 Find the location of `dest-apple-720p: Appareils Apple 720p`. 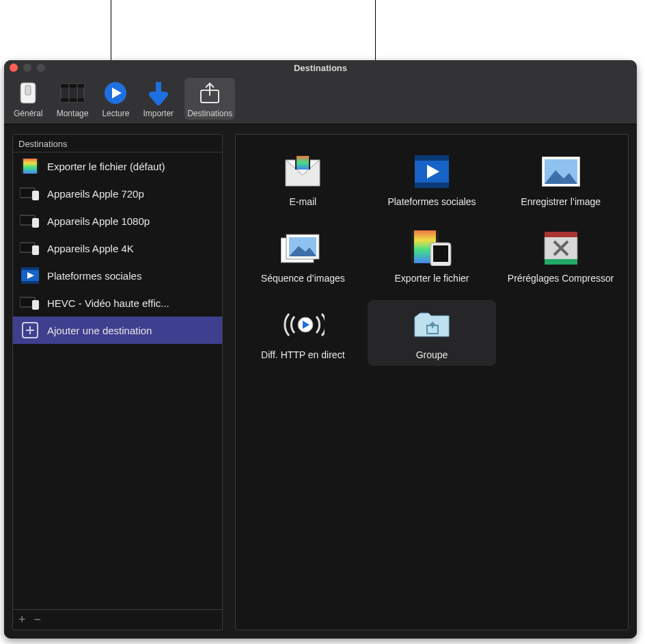

dest-apple-720p: Appareils Apple 720p is located at coordinates (118, 193).